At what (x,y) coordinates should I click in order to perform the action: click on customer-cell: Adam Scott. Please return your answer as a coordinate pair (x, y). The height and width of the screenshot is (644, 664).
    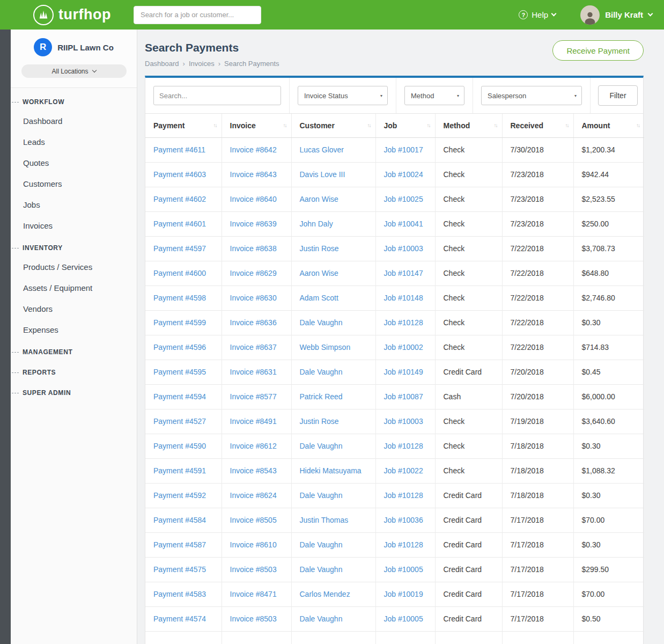
    Looking at the image, I should click on (319, 298).